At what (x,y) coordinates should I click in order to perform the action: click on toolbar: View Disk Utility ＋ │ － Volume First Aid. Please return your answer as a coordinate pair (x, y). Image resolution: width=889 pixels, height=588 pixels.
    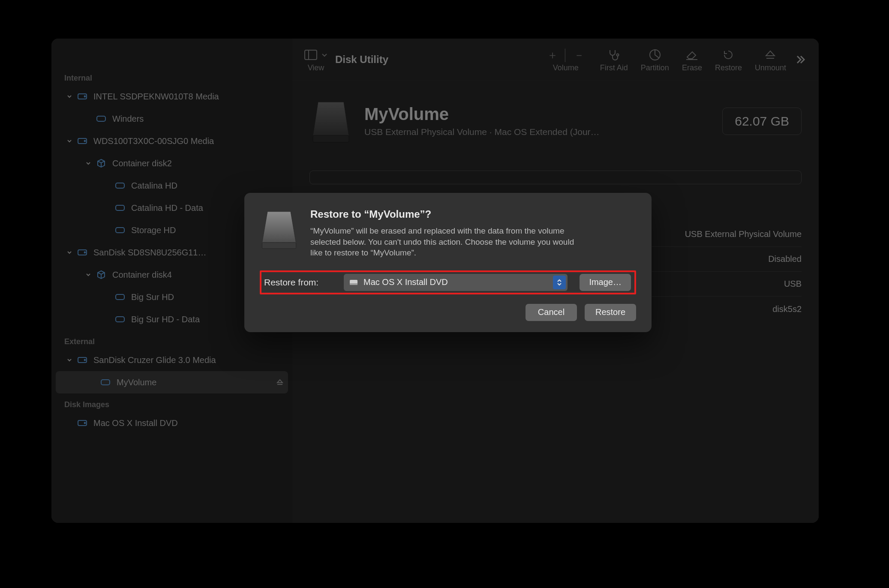
    Looking at the image, I should click on (556, 60).